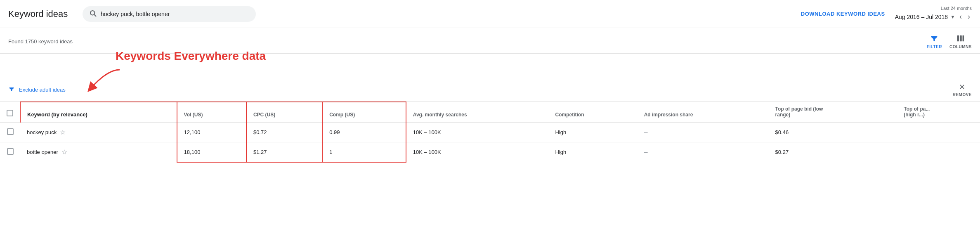 The image size is (980, 248). What do you see at coordinates (962, 95) in the screenshot?
I see `remove-label: REMOVE` at bounding box center [962, 95].